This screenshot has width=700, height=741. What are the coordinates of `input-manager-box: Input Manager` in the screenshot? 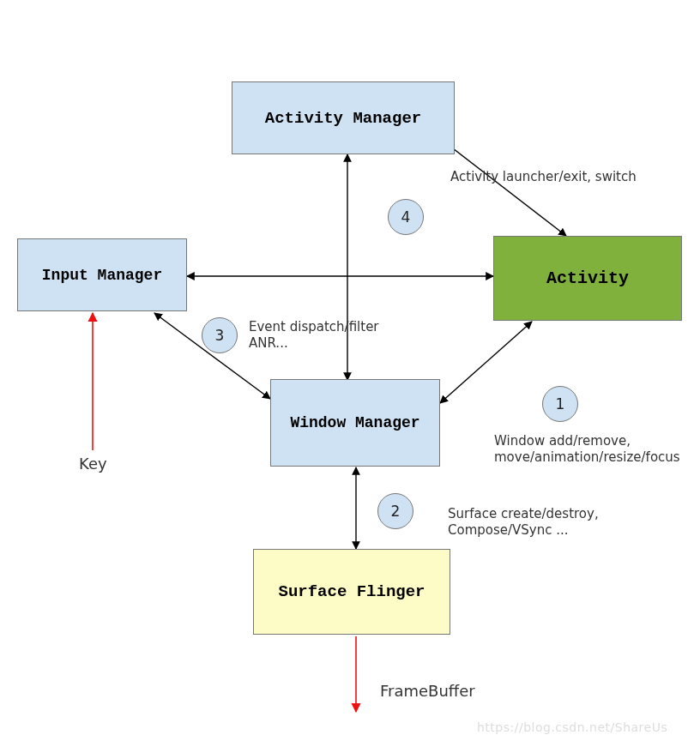 It's located at (102, 274).